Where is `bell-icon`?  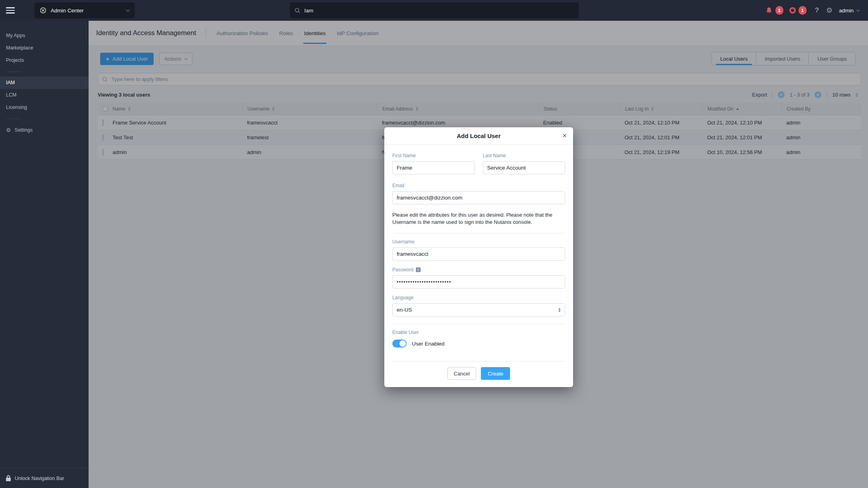
bell-icon is located at coordinates (769, 10).